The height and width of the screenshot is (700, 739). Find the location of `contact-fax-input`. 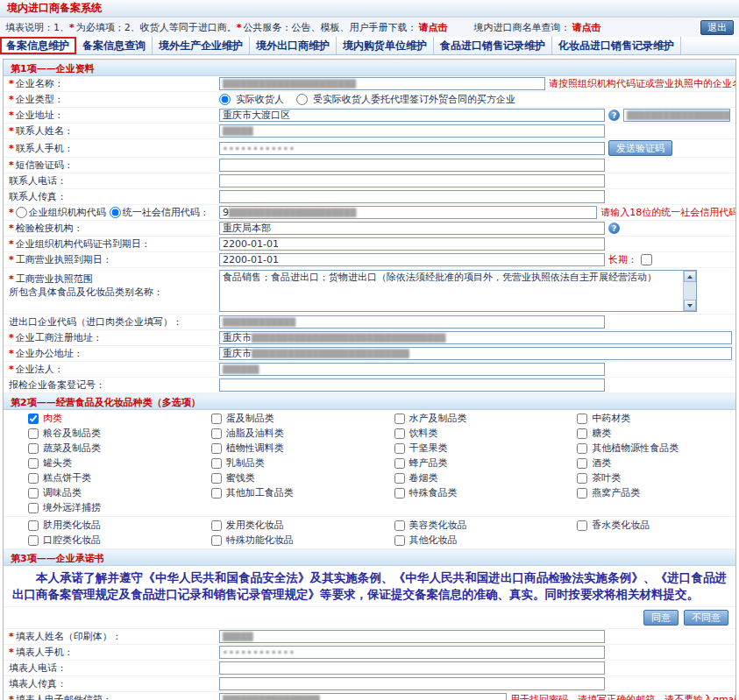

contact-fax-input is located at coordinates (412, 196).